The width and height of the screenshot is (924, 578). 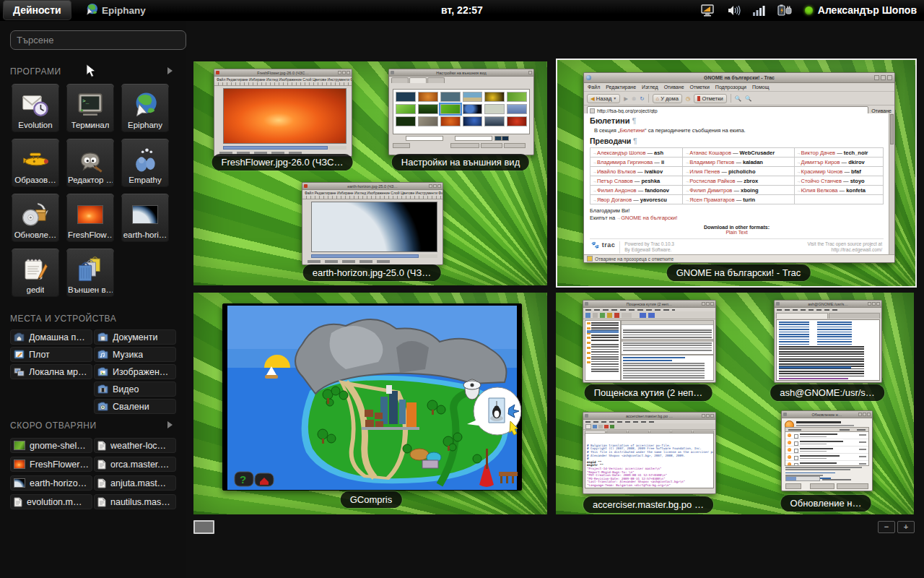 I want to click on translator-link: Димитър Киров, so click(x=821, y=162).